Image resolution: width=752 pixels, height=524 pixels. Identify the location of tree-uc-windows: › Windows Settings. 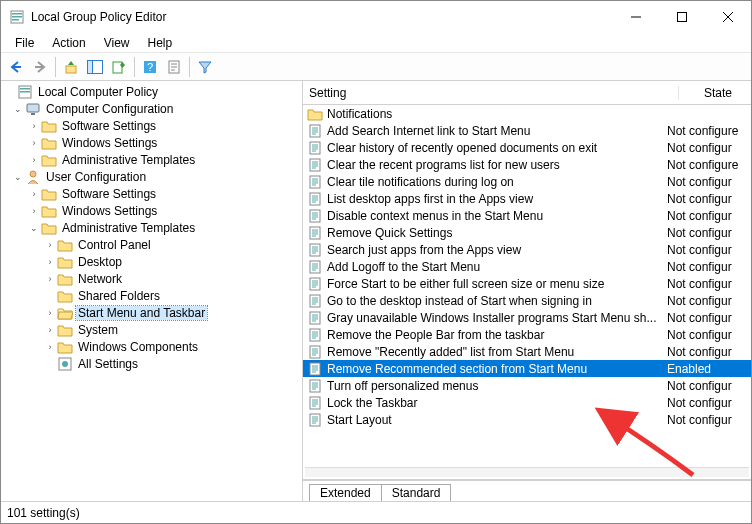
(152, 210).